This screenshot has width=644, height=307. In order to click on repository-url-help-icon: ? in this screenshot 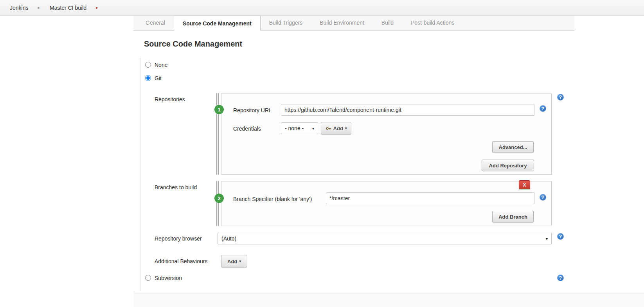, I will do `click(543, 109)`.